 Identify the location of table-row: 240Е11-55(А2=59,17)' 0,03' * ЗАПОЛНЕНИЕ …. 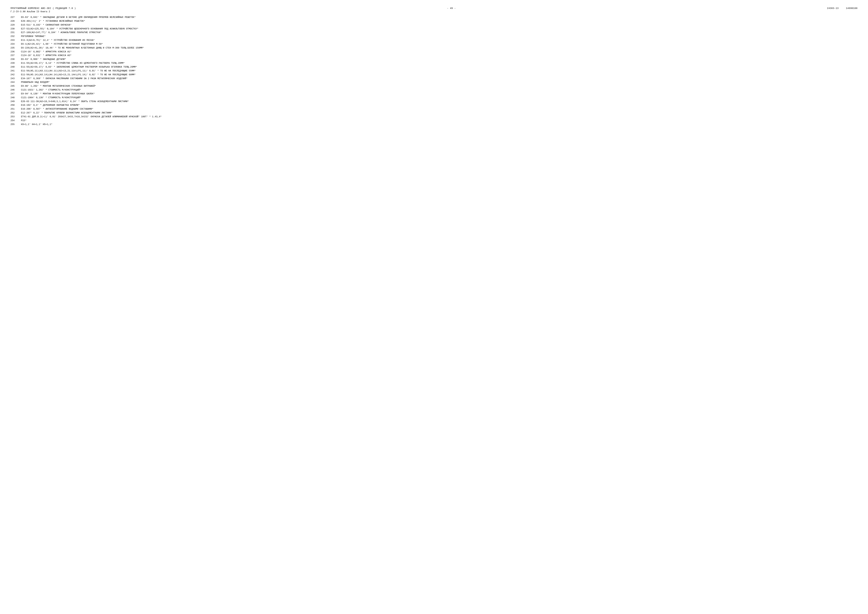
(434, 67).